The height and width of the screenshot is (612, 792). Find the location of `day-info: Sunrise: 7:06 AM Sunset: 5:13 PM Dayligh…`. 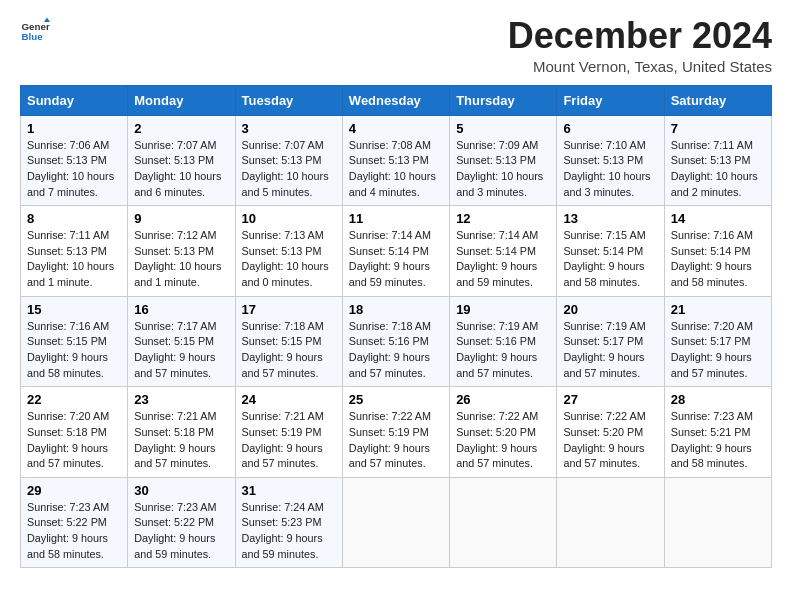

day-info: Sunrise: 7:06 AM Sunset: 5:13 PM Dayligh… is located at coordinates (74, 170).